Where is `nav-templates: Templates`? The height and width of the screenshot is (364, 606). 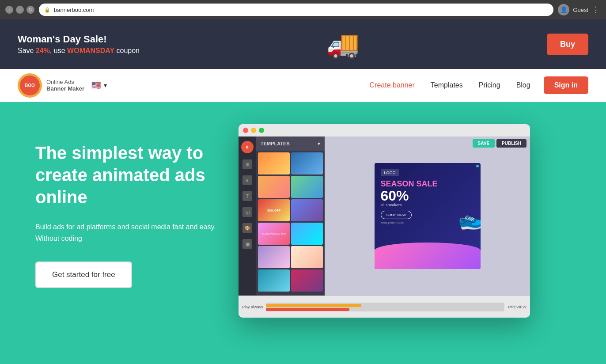 nav-templates: Templates is located at coordinates (447, 85).